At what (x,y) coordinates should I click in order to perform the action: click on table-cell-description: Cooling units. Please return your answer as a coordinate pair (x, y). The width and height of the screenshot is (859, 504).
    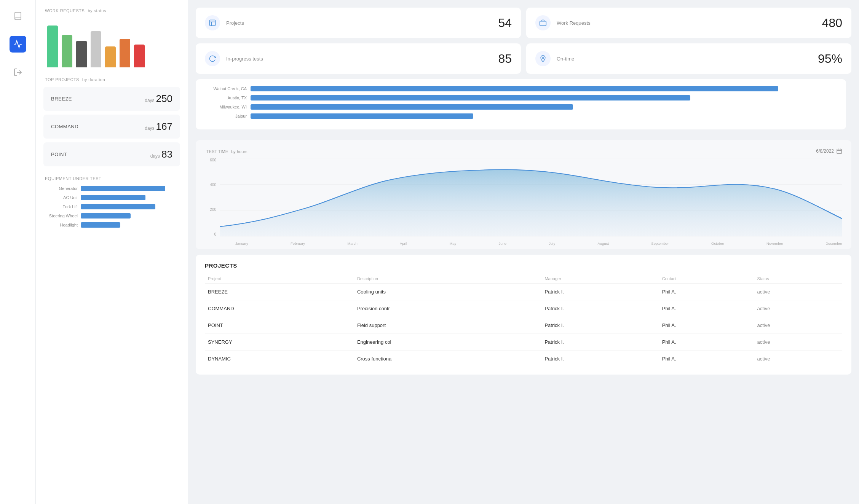
    Looking at the image, I should click on (448, 292).